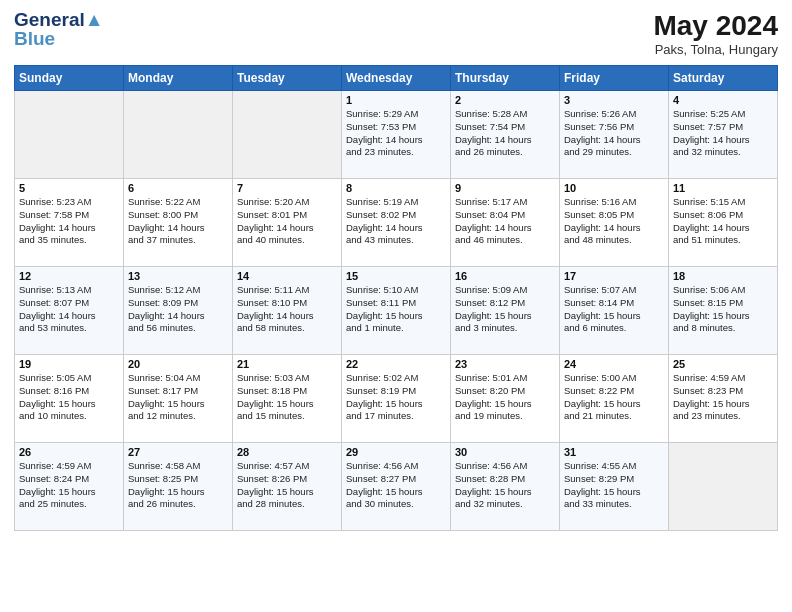  I want to click on day-number: 27, so click(178, 452).